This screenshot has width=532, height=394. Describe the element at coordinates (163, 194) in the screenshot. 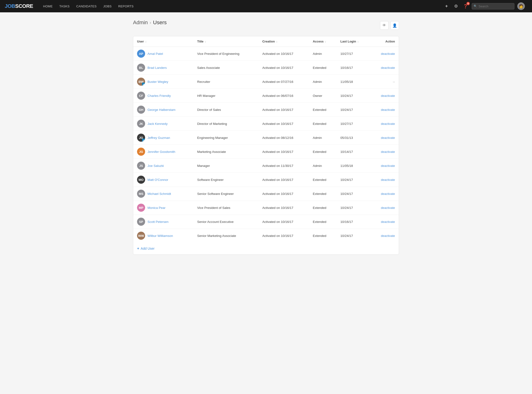

I see `user-cell: MSMichael Schmidt` at that location.